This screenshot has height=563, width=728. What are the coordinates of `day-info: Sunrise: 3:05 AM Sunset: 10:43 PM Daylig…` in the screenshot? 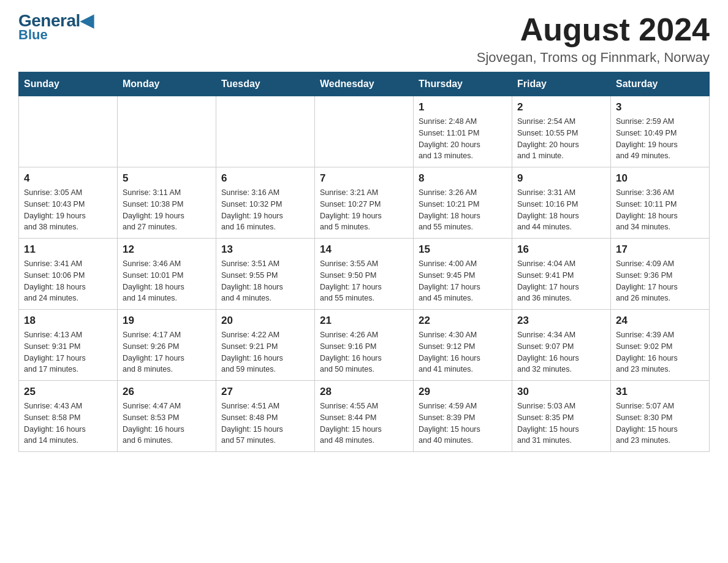 It's located at (68, 210).